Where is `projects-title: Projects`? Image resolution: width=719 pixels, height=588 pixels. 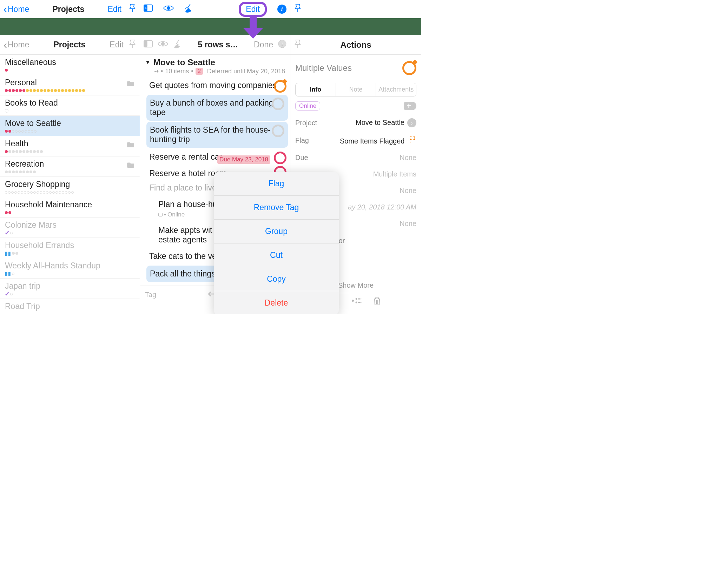
projects-title: Projects is located at coordinates (68, 9).